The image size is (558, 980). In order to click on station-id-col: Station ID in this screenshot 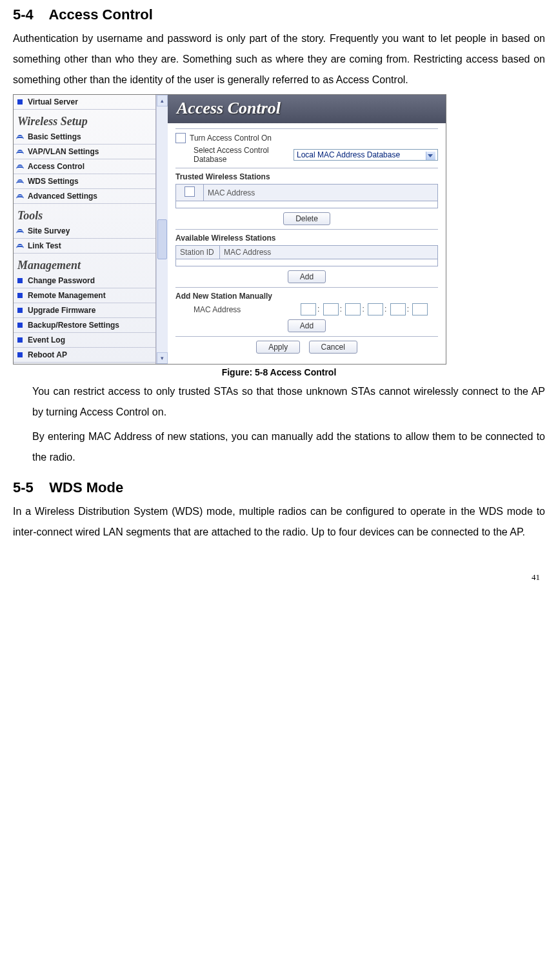, I will do `click(198, 253)`.